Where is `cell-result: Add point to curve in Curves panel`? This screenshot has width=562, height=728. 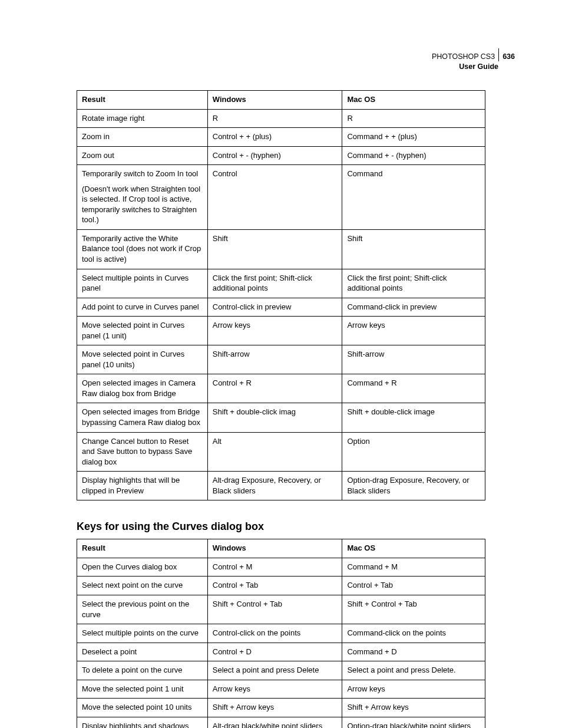
cell-result: Add point to curve in Curves panel is located at coordinates (143, 307).